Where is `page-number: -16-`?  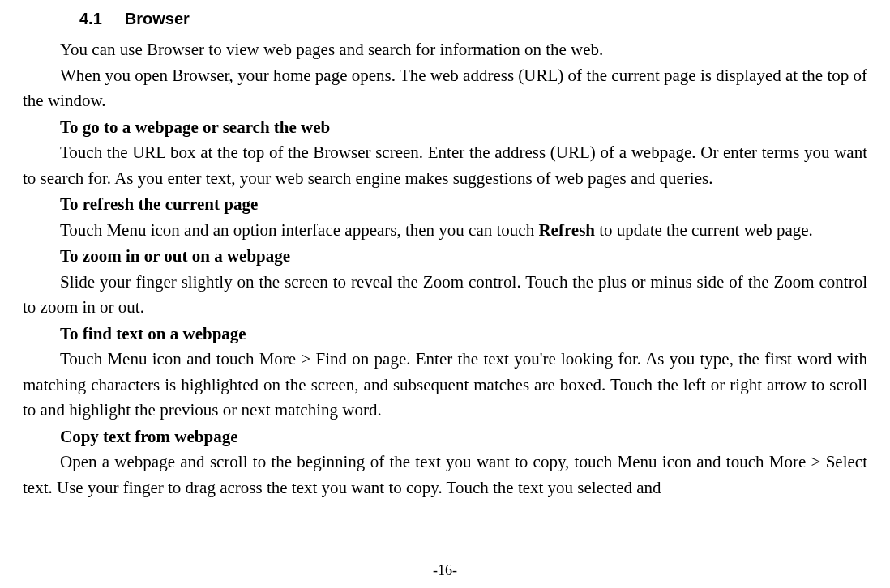 page-number: -16- is located at coordinates (445, 570).